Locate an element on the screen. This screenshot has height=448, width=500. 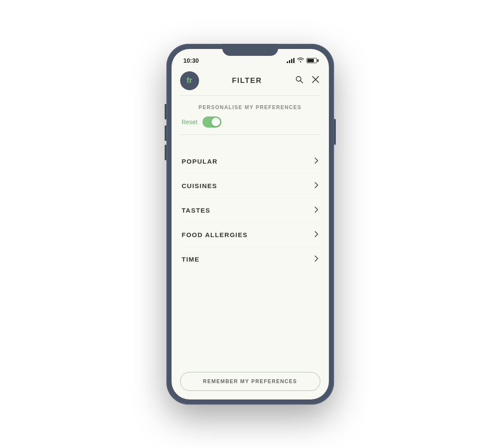
menu-item-cuisines: CUISINES is located at coordinates (250, 186).